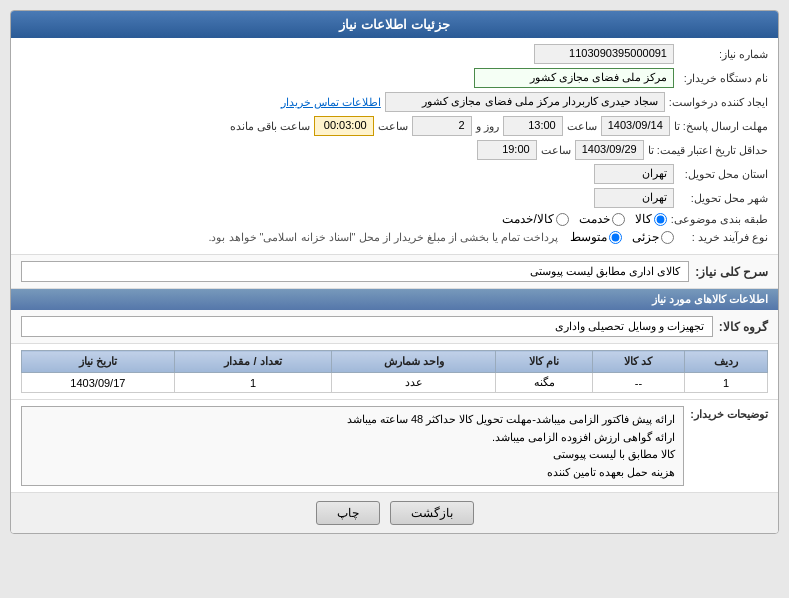  I want to click on tabaghe-row: طبقه بندی موضوعی: کالا خدمت کالا/خدمت, so click(394, 219).